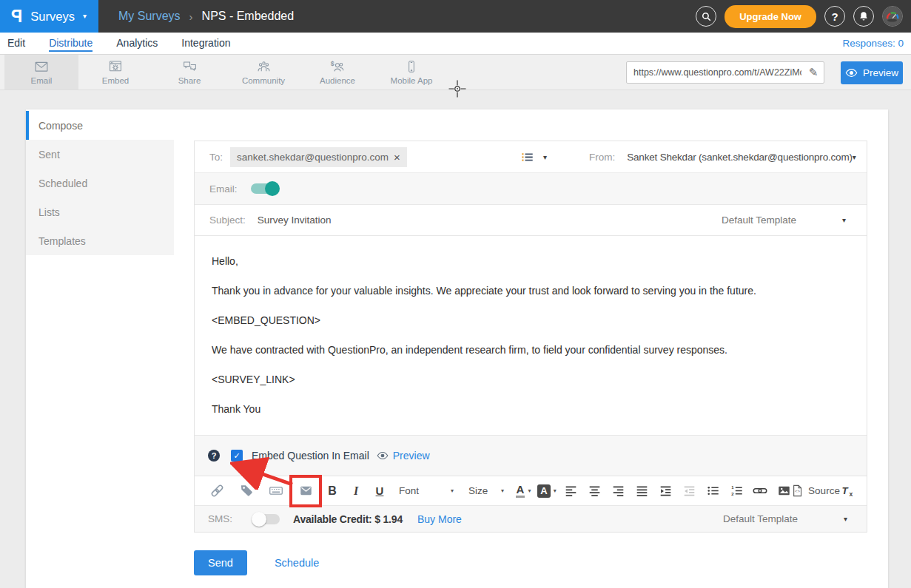 The width and height of the screenshot is (911, 588). Describe the element at coordinates (264, 189) in the screenshot. I see `email-toggle` at that location.